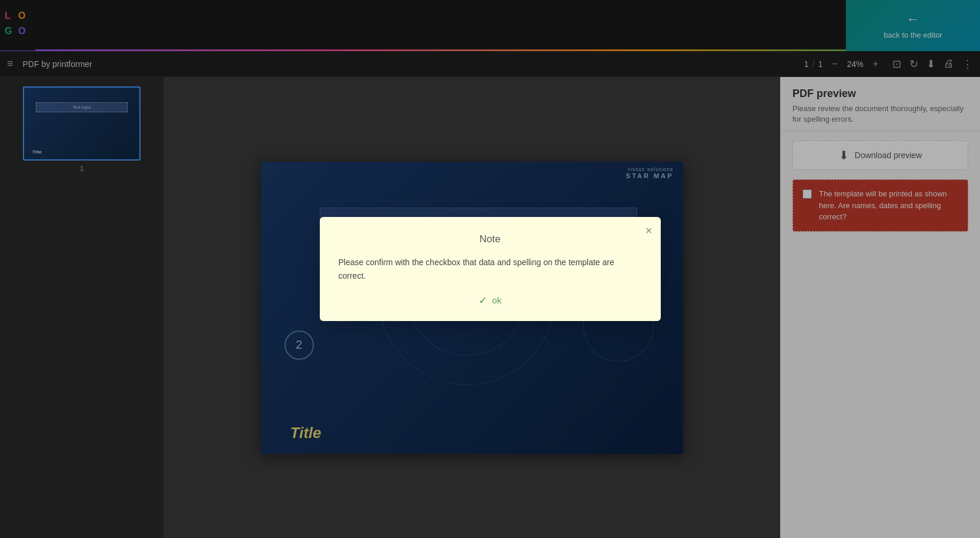 Image resolution: width=980 pixels, height=538 pixels. I want to click on modal-title: Note, so click(490, 239).